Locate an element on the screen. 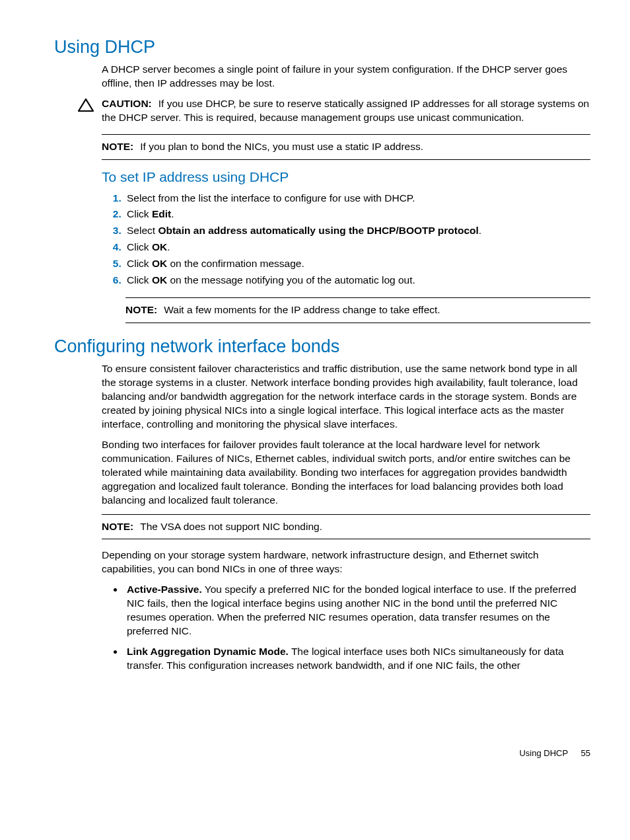  step-text: on the confirmation message. is located at coordinates (236, 263).